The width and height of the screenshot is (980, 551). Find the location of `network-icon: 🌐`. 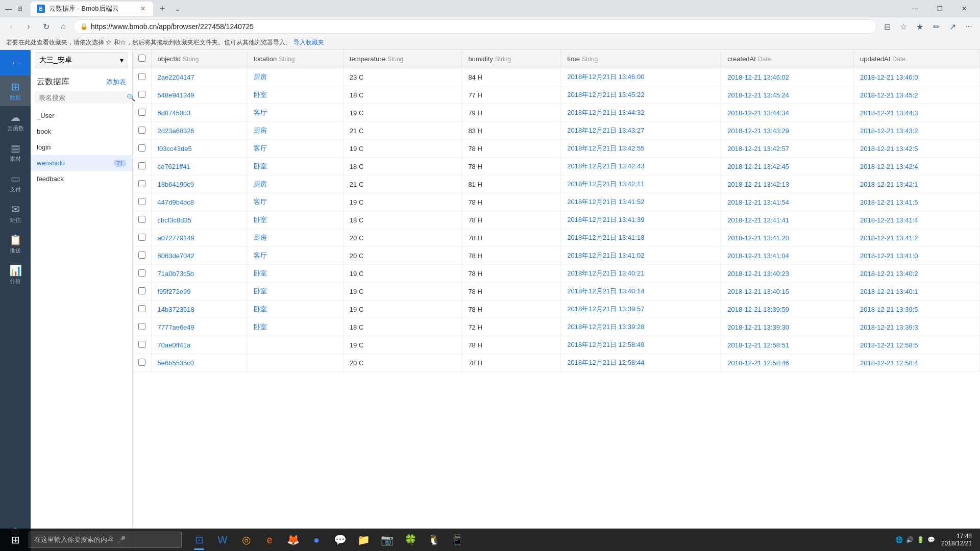

network-icon: 🌐 is located at coordinates (899, 540).